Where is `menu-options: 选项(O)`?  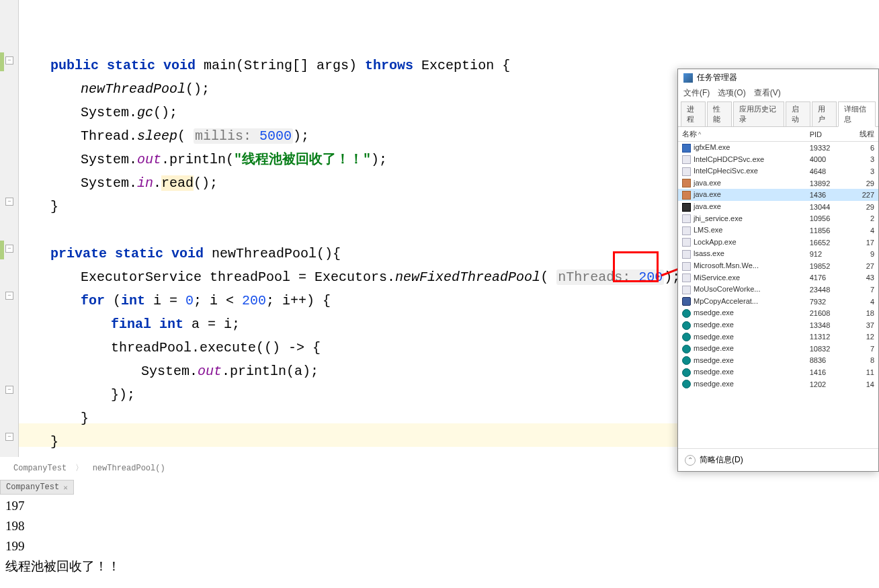 menu-options: 选项(O) is located at coordinates (731, 93).